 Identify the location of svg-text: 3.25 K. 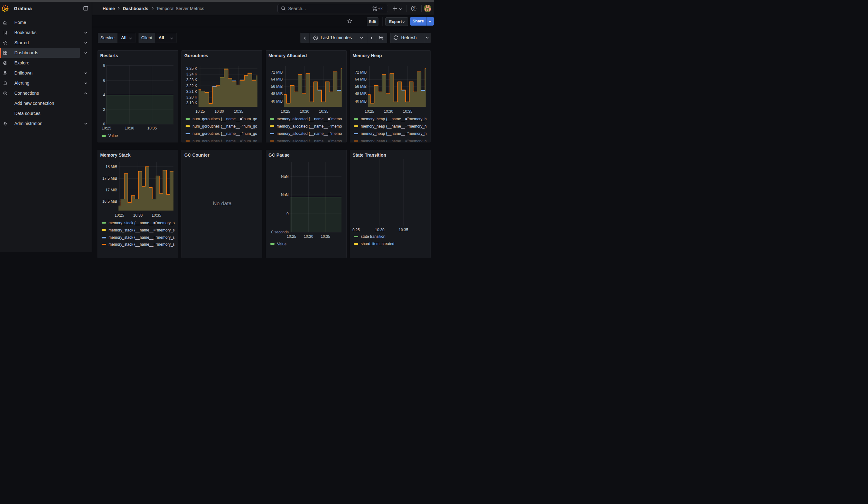
(192, 68).